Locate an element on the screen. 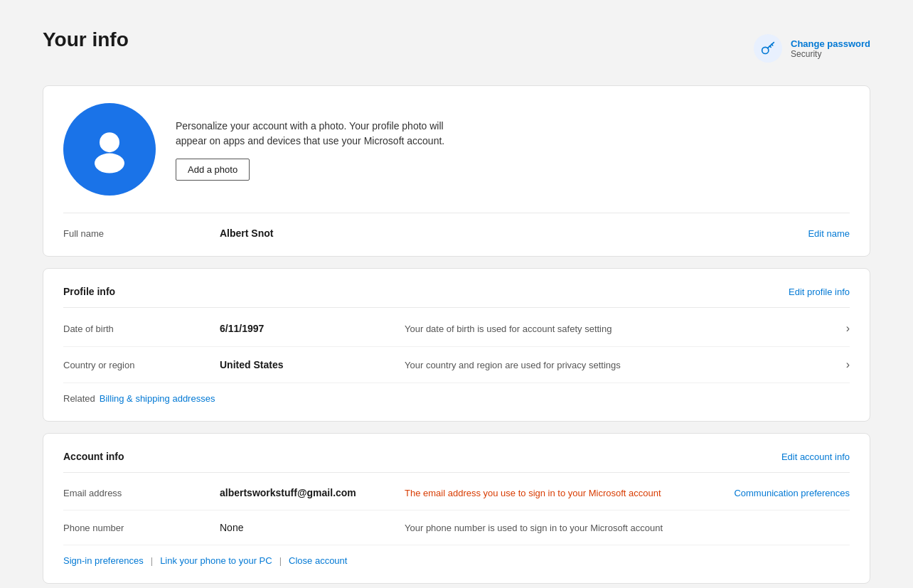  phone-label: Phone number is located at coordinates (142, 528).